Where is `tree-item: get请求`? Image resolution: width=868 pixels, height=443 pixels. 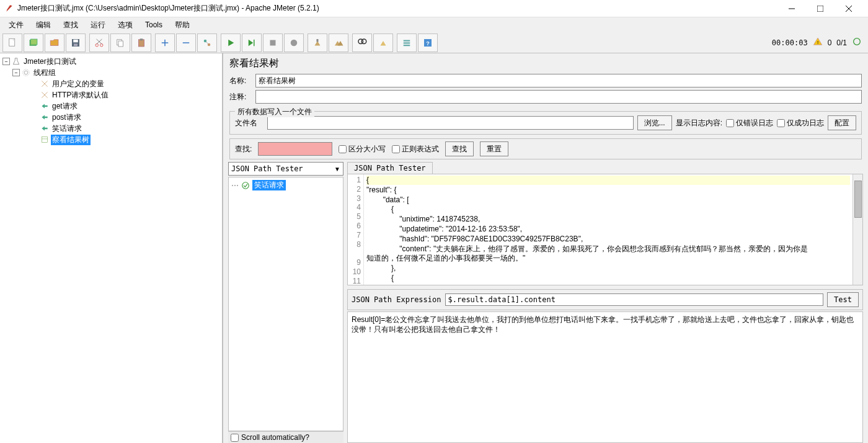
tree-item: get请求 is located at coordinates (131, 106).